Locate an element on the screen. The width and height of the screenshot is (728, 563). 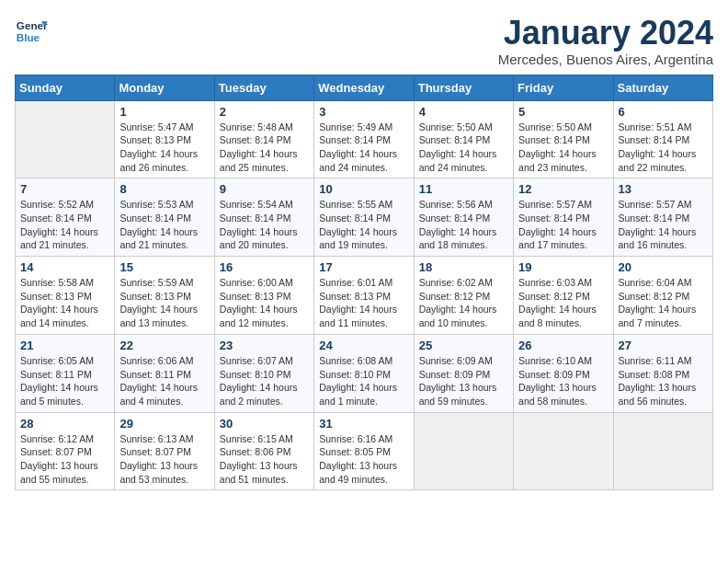
day-info: Sunrise: 6:02 AM Sunset: 8:12 PM Dayligh… is located at coordinates (463, 304).